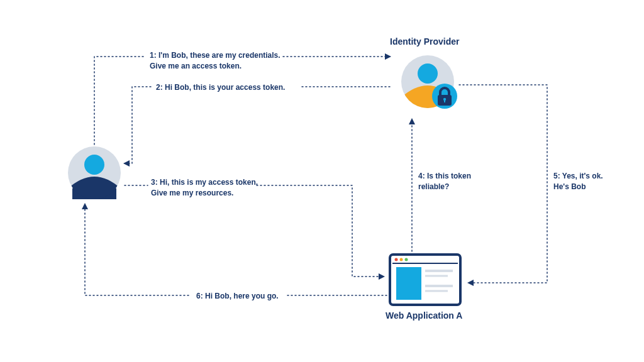 This screenshot has width=644, height=362. I want to click on step4-line2: reliable?, so click(445, 187).